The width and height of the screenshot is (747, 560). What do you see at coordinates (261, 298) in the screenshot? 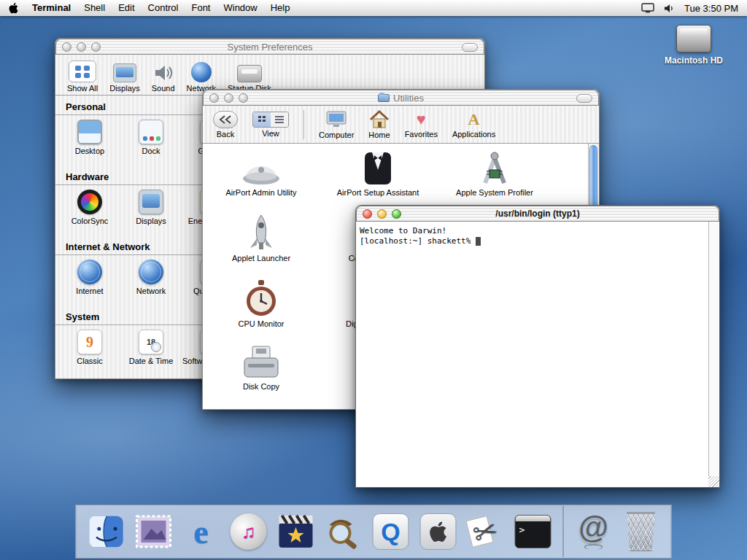
I see `cpu-monitor-icon` at bounding box center [261, 298].